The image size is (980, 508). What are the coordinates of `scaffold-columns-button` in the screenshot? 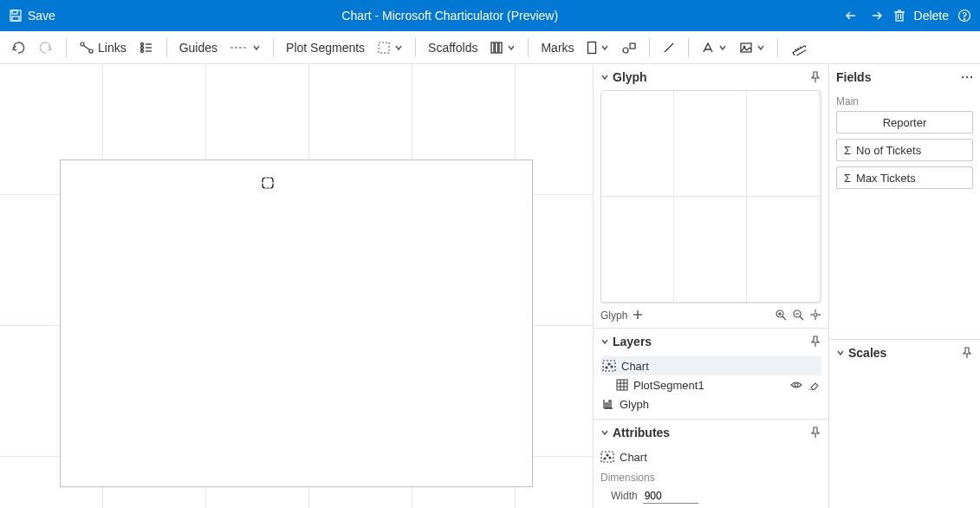 It's located at (503, 48).